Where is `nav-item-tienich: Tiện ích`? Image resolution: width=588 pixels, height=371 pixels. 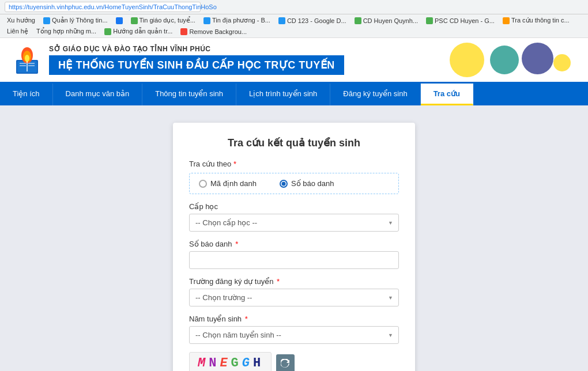
nav-item-tienich: Tiện ích is located at coordinates (27, 94).